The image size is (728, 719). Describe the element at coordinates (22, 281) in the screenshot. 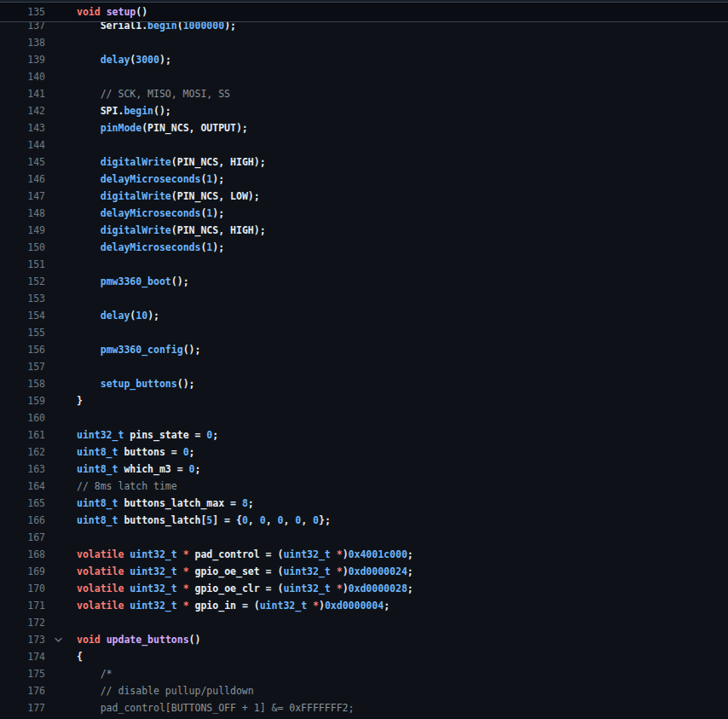

I see `line-number: 152` at that location.